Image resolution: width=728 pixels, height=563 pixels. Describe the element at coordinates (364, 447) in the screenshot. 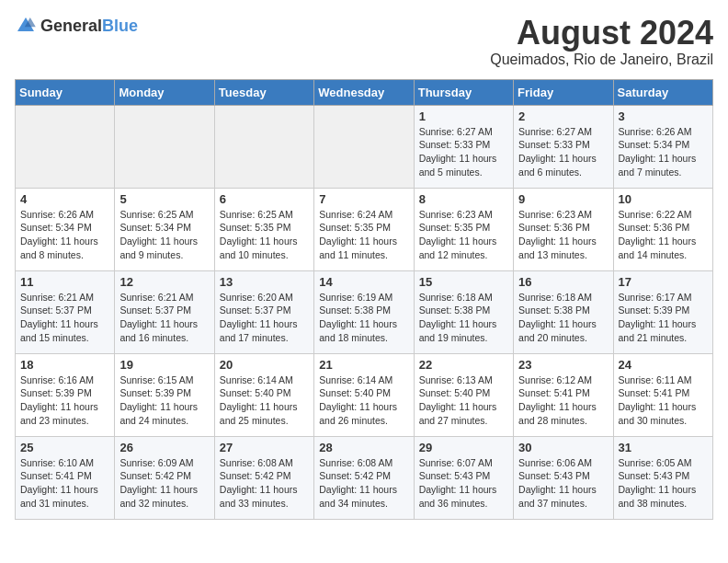

I see `day-number: 28` at that location.